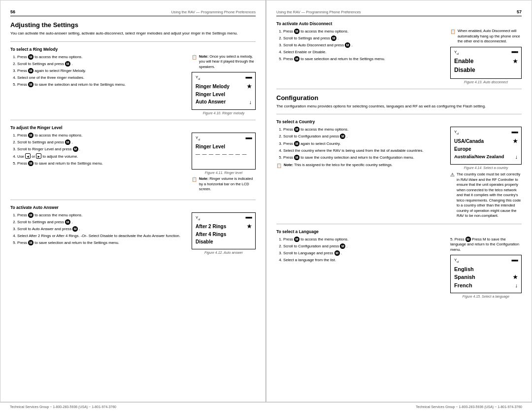 The image size is (532, 411). Describe the element at coordinates (399, 56) in the screenshot. I see `auto-disconnect-content: Press M to access the menu options. Scro…` at that location.